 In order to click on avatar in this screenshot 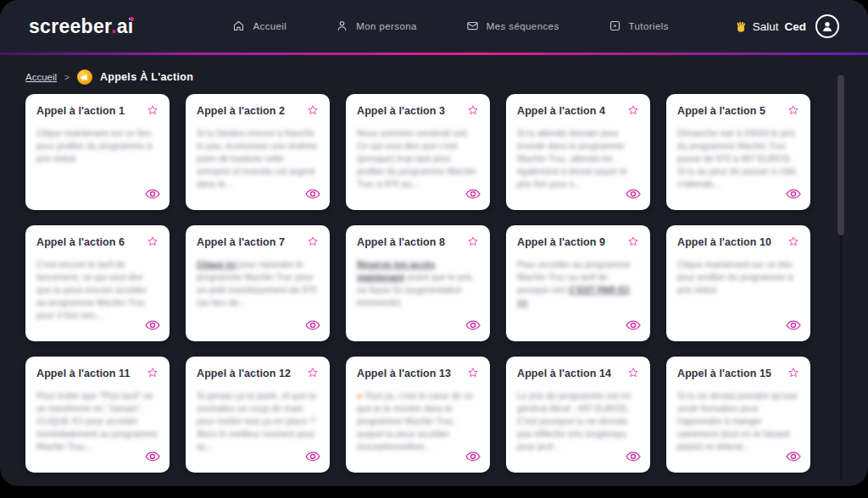, I will do `click(827, 26)`.